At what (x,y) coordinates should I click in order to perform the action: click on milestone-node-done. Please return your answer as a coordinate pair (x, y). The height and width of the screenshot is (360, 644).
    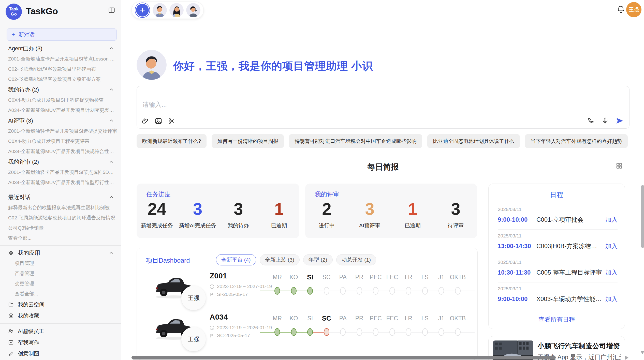
    Looking at the image, I should click on (277, 332).